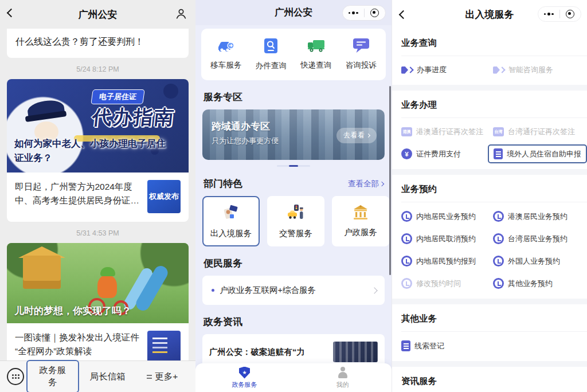  I want to click on tab-label: 政务服务, so click(245, 385).